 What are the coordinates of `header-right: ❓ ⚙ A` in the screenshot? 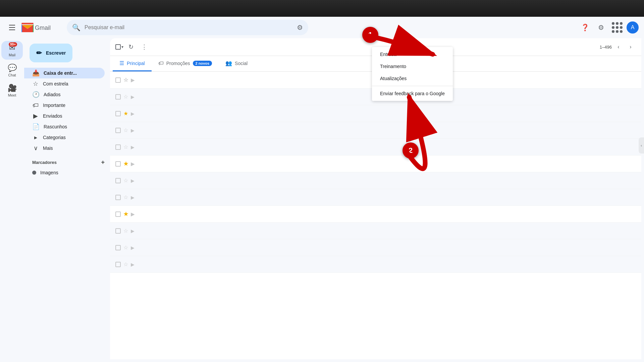 It's located at (608, 27).